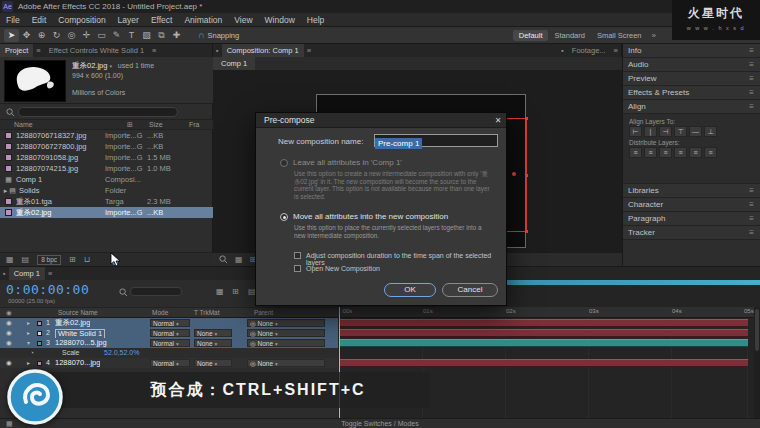 The image size is (760, 428). I want to click on rotation-tool-icon: ↻, so click(56, 36).